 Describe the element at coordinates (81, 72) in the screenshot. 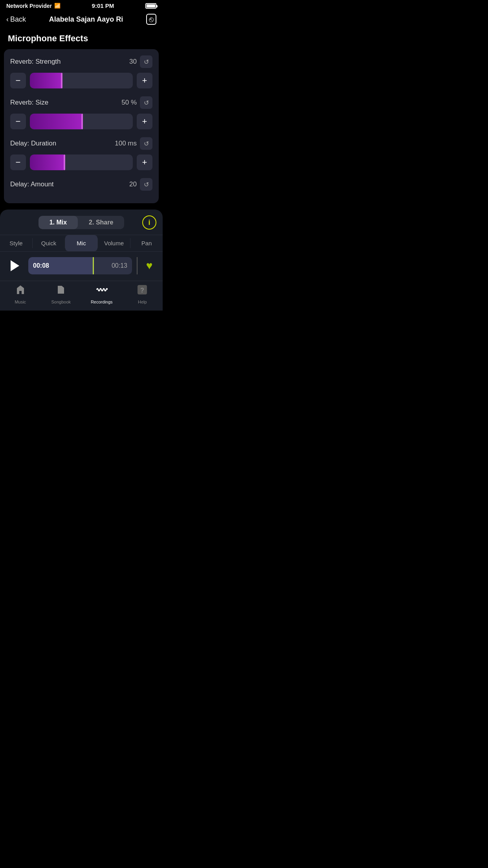

I see `effect-reverb-strength: Reverb: Strength 30 ↺ − +` at that location.